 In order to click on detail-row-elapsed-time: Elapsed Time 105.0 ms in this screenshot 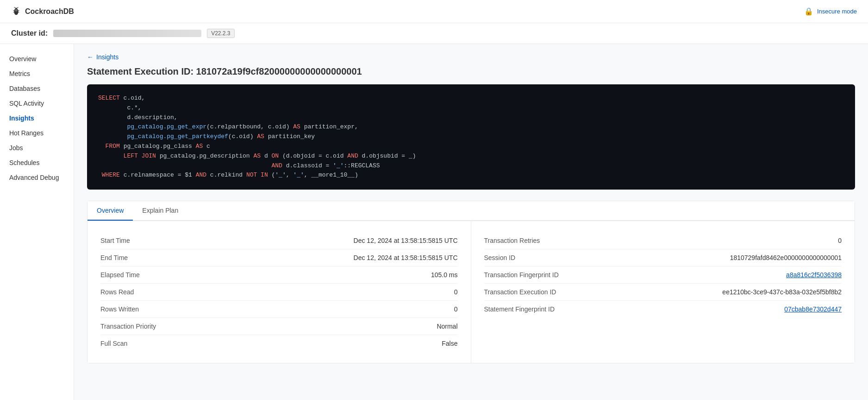, I will do `click(279, 275)`.